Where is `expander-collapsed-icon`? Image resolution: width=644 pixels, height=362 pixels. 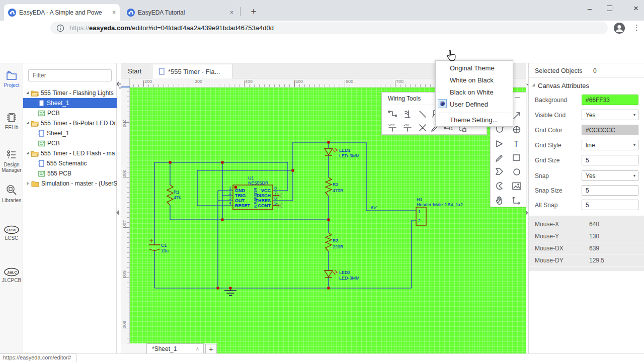
expander-collapsed-icon is located at coordinates (28, 184).